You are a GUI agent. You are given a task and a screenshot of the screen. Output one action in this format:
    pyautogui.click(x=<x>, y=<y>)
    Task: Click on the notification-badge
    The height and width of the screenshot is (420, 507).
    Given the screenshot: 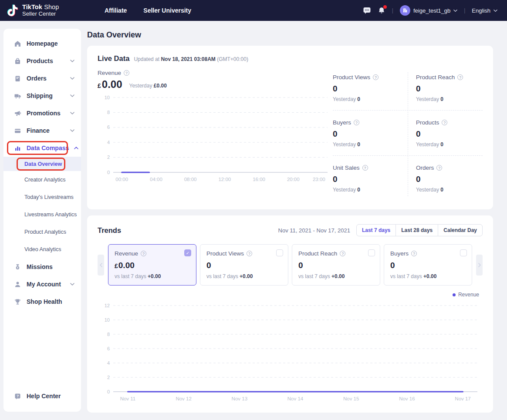 What is the action you would take?
    pyautogui.click(x=385, y=7)
    